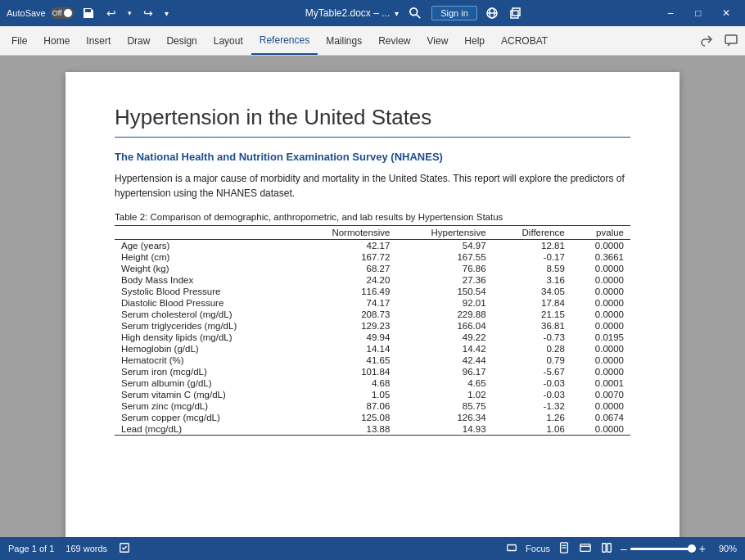  I want to click on zoom-control: – +, so click(663, 549).